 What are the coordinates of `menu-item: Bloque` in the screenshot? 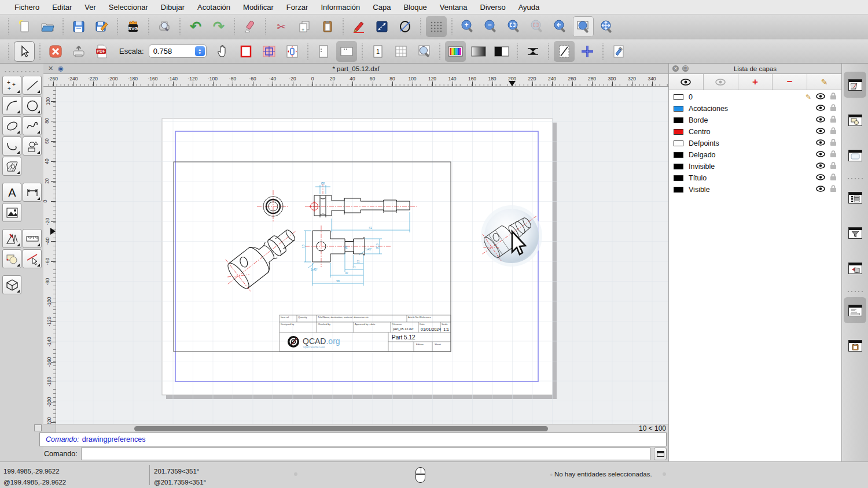 It's located at (415, 7).